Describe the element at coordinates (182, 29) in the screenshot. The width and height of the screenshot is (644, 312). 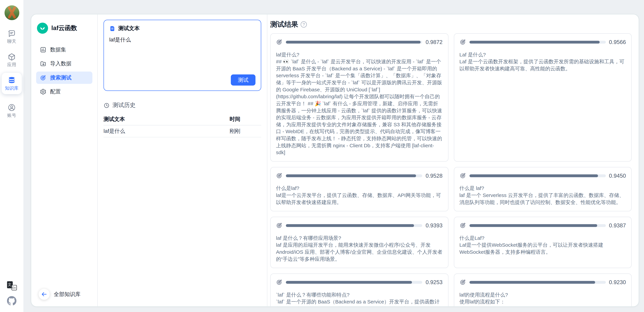
I see `test-text-header: 测试文本` at that location.